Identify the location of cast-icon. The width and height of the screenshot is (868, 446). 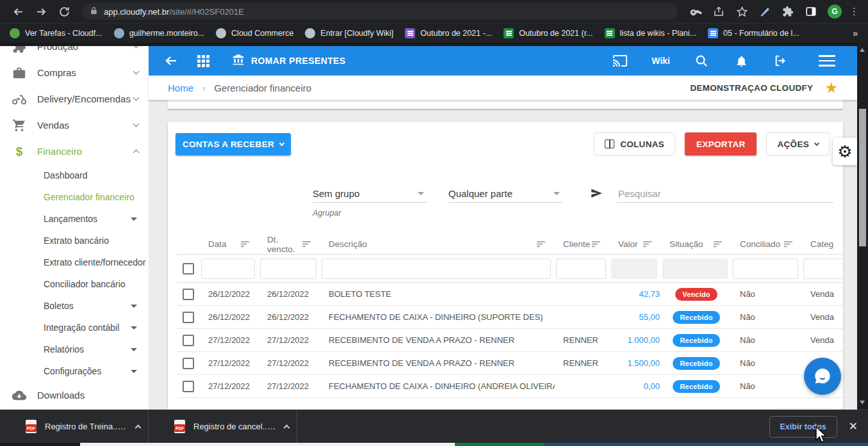
(620, 61).